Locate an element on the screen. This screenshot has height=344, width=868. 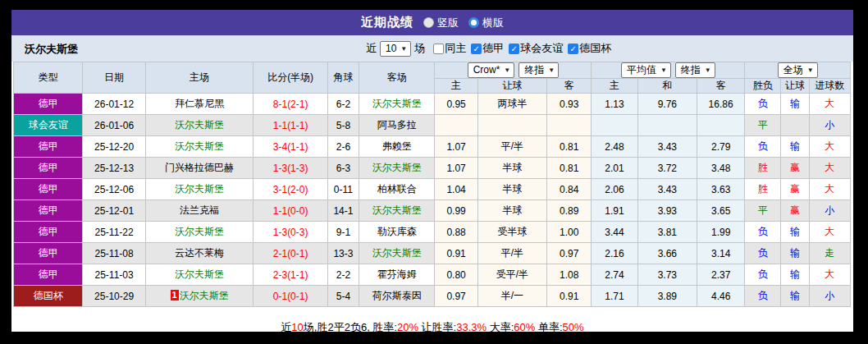
recent-count-select: 10 ▼ is located at coordinates (395, 49).